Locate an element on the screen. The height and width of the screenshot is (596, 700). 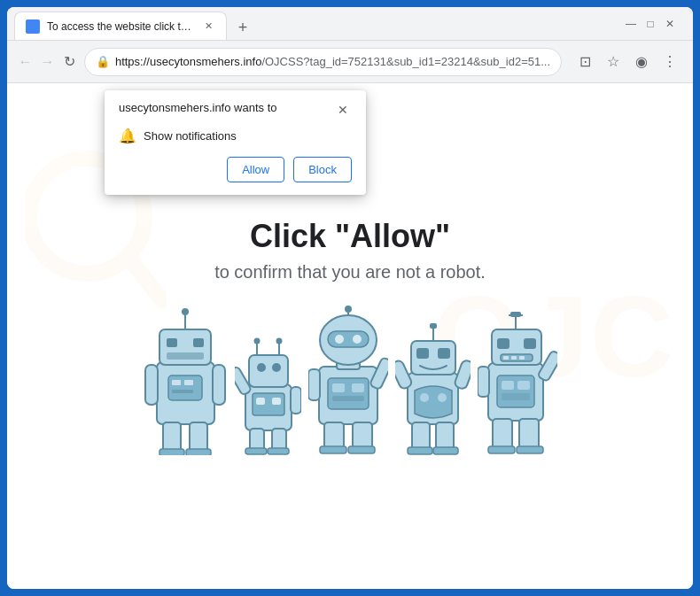
tab-favicon is located at coordinates (33, 27).